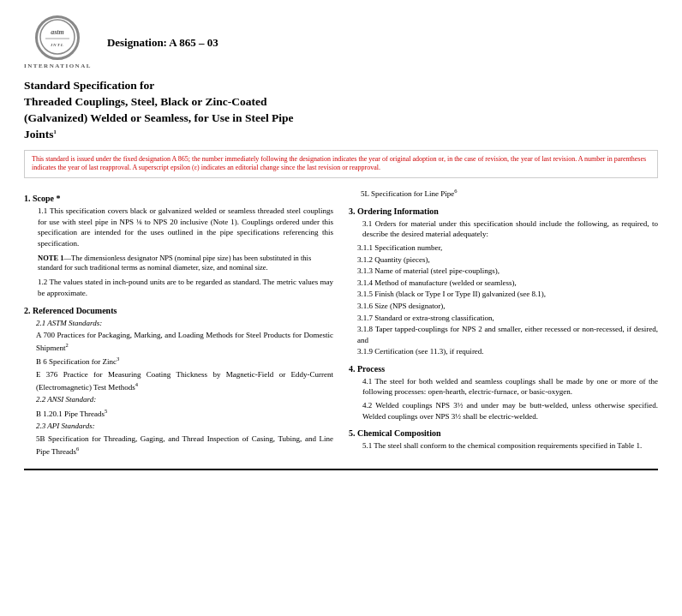 The height and width of the screenshot is (616, 682). What do you see at coordinates (185, 341) in the screenshot?
I see `ref-A700-text: A 700 Practices for Packaging, Marking, …` at bounding box center [185, 341].